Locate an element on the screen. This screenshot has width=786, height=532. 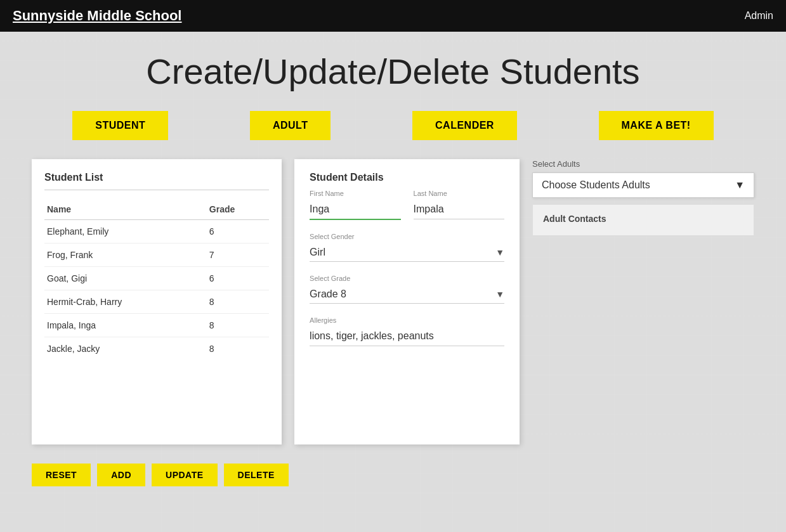
adult-button: ADULT is located at coordinates (291, 126).